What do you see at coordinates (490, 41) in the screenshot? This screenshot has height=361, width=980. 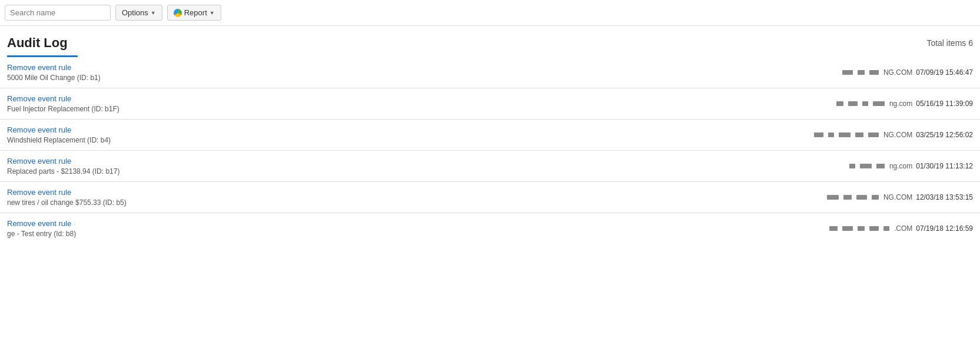 I see `page-header: Audit Log Total items 6` at bounding box center [490, 41].